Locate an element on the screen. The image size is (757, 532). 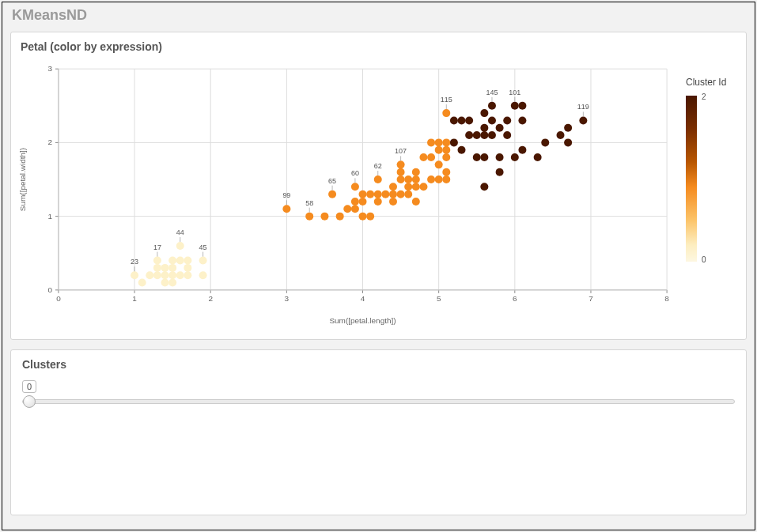
clusters-slider is located at coordinates (378, 402).